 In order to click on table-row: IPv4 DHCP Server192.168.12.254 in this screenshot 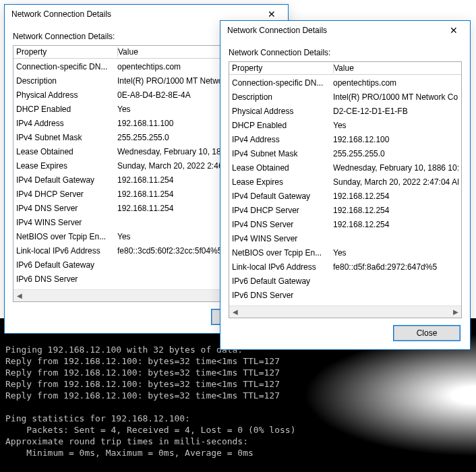, I will do `click(345, 210)`.